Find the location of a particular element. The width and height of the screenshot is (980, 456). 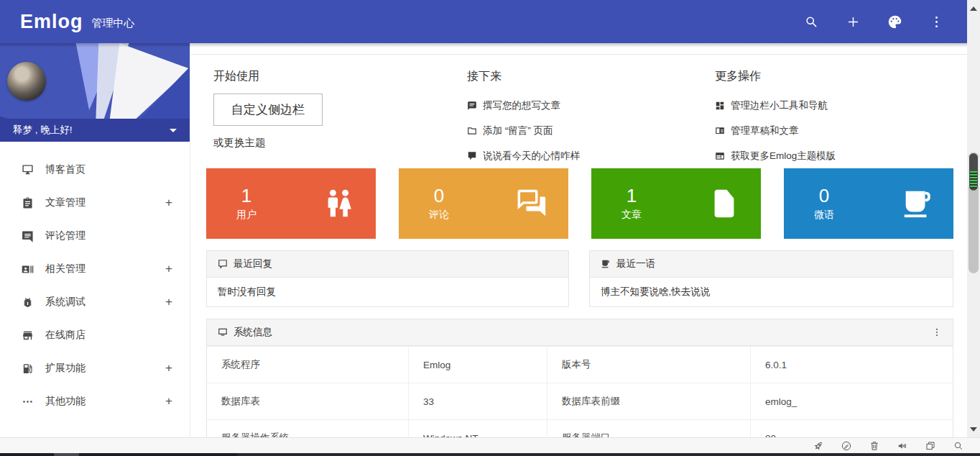

sidebar-item-label: 在线商店 is located at coordinates (65, 335).